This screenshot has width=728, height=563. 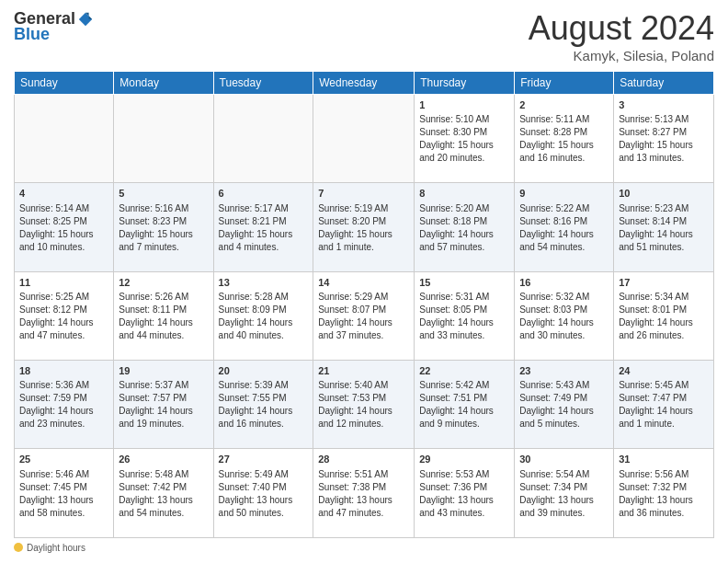 What do you see at coordinates (264, 209) in the screenshot?
I see `day-info-line: Sunrise: 5:17 AM` at bounding box center [264, 209].